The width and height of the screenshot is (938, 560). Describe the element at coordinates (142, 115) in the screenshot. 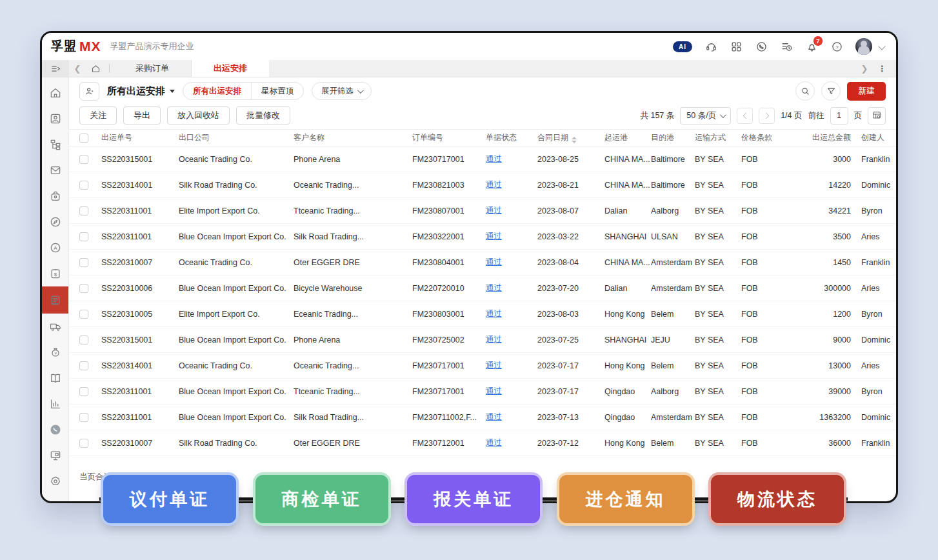

I see `export-button: 导出` at that location.